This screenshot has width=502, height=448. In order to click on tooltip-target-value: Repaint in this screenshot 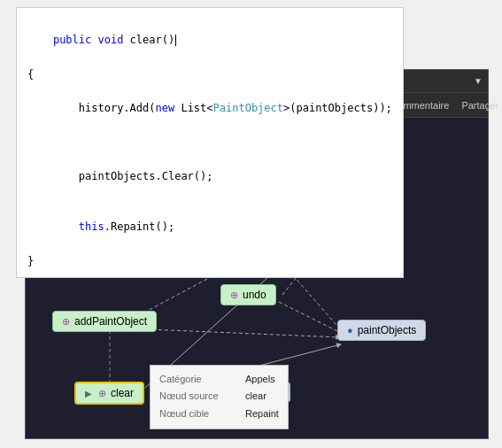, I will do `click(262, 414)`.